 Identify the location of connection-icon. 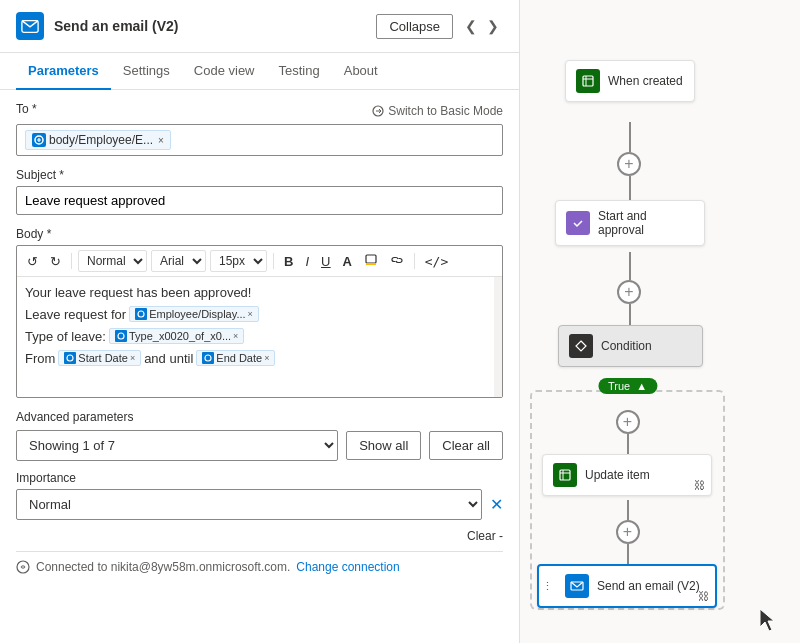
(23, 567).